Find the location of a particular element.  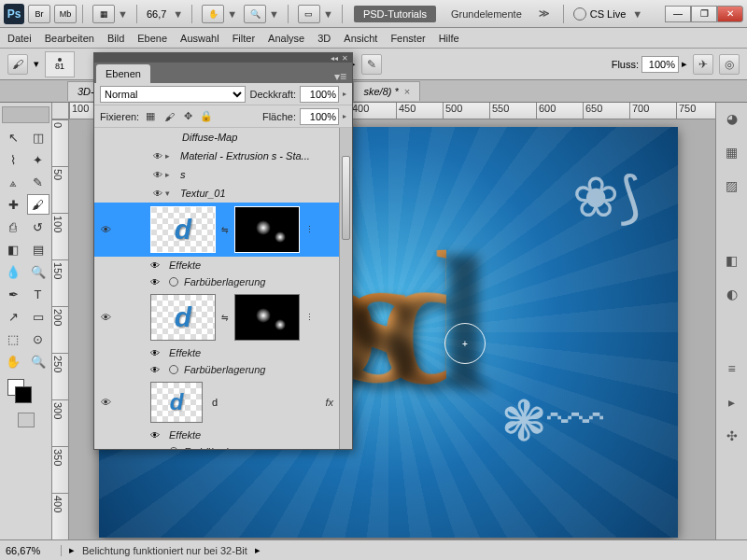

close-tab-icon: × is located at coordinates (407, 91).